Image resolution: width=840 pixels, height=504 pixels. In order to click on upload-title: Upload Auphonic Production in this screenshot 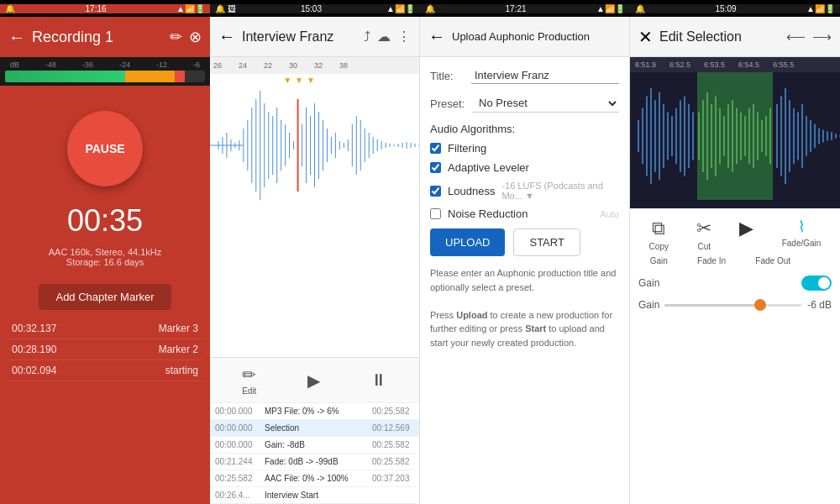, I will do `click(536, 37)`.